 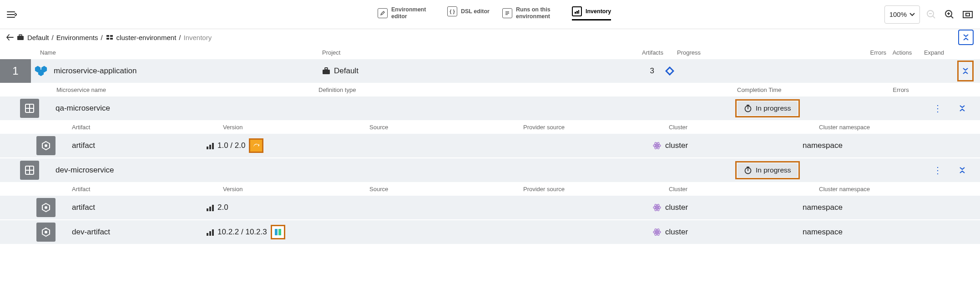 What do you see at coordinates (902, 15) in the screenshot?
I see `zoom-select: 100%` at bounding box center [902, 15].